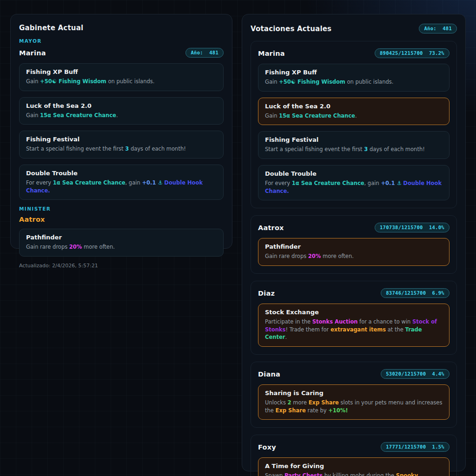 This screenshot has width=476, height=476. What do you see at coordinates (276, 403) in the screenshot?
I see `desc-segment: Unlocks` at bounding box center [276, 403].